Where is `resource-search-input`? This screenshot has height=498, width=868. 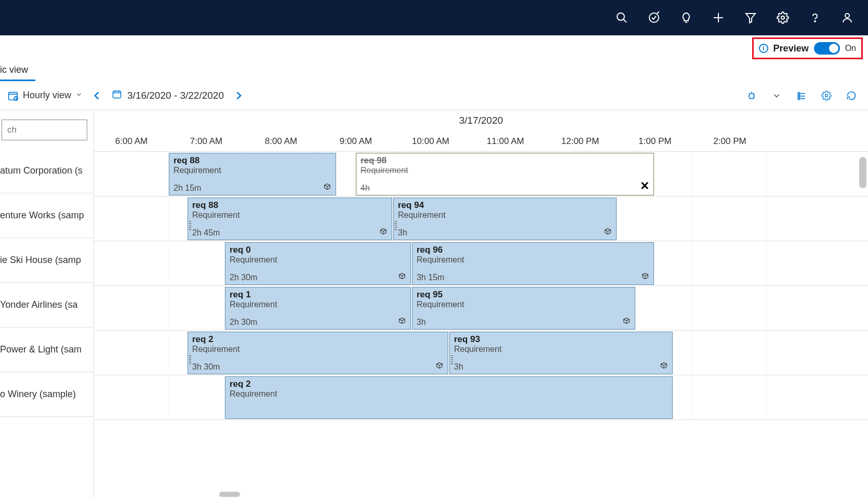 resource-search-input is located at coordinates (45, 130).